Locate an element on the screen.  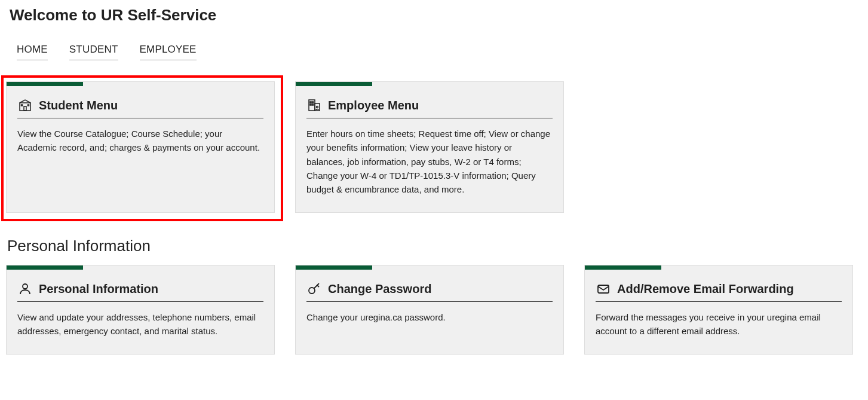
envelope-icon is located at coordinates (603, 289).